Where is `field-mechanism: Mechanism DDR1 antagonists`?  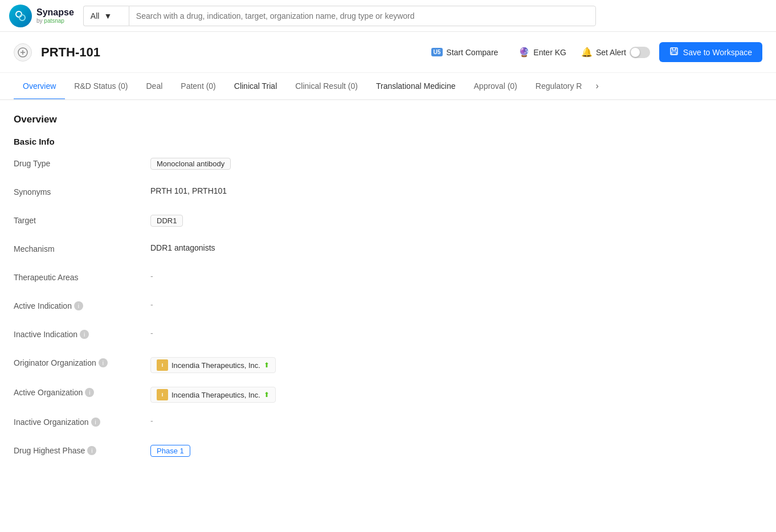
field-mechanism: Mechanism DDR1 antagonists is located at coordinates (388, 250).